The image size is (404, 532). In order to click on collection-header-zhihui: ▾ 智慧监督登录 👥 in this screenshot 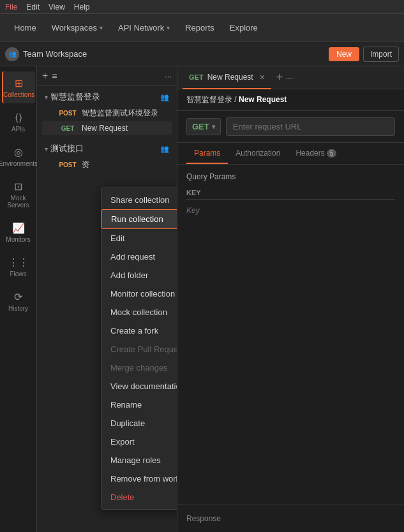, I will do `click(107, 97)`.